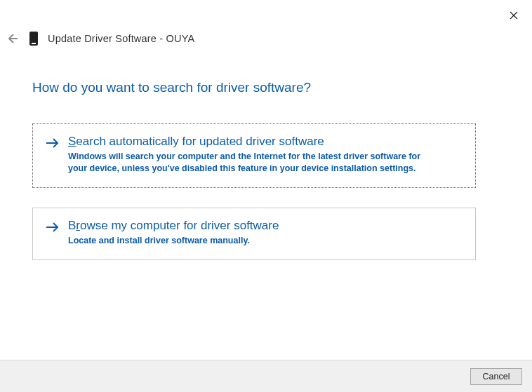  Describe the element at coordinates (265, 142) in the screenshot. I see `option-title: Search automatically for updated driver …` at that location.